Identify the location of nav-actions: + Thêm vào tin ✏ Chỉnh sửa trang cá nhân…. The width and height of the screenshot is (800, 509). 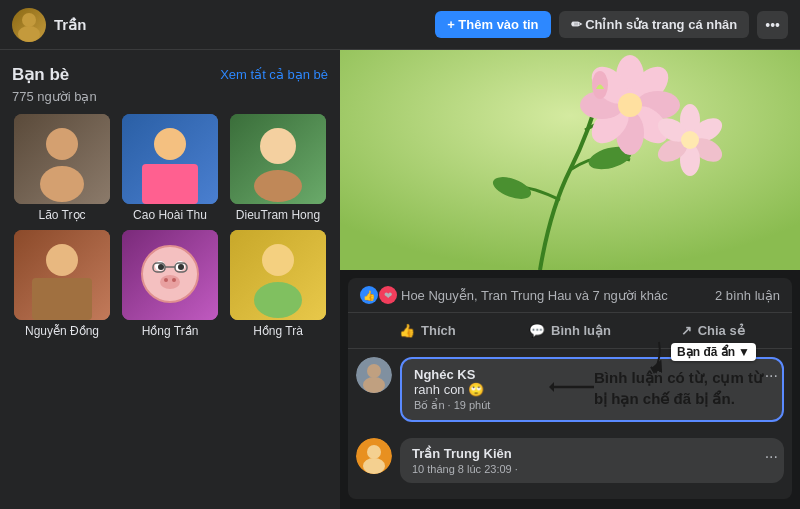
(612, 25).